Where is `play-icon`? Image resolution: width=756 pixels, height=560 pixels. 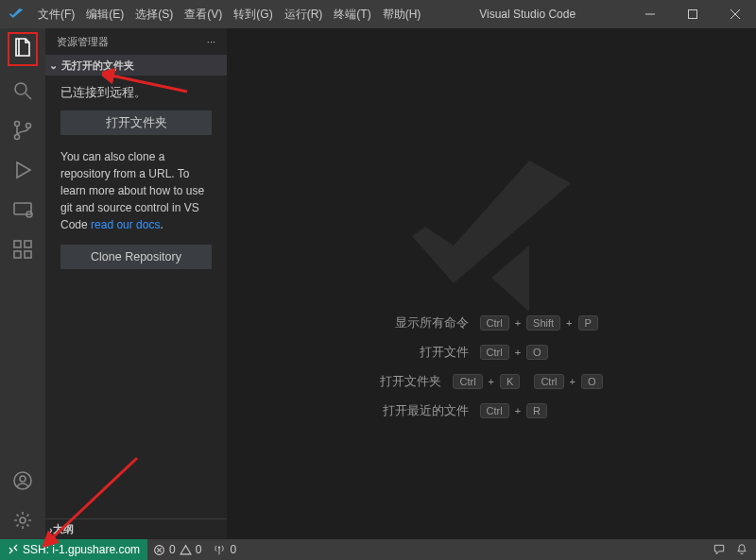 play-icon is located at coordinates (23, 170).